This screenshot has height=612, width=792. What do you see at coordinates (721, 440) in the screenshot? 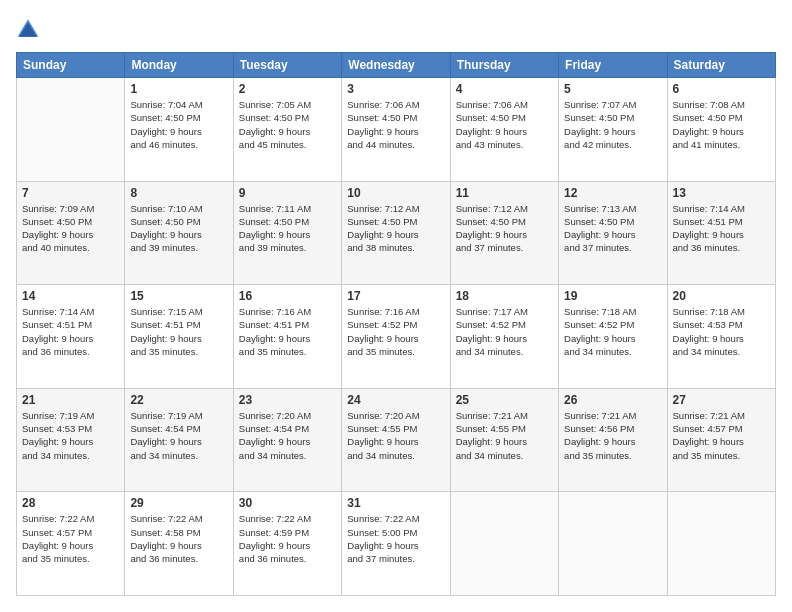
I see `calendar-cell: 27Sunrise: 7:21 AM Sunset: 4:57 PM Dayli…` at bounding box center [721, 440].